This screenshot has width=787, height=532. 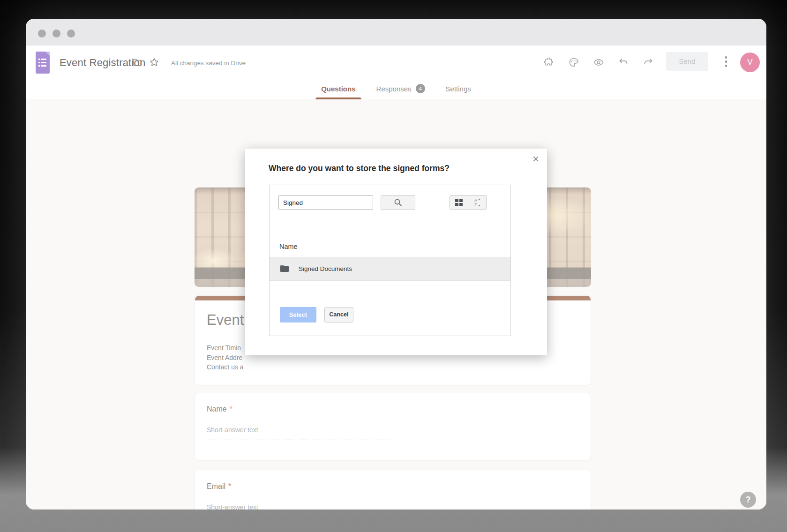 I want to click on form-description-line: Event Timin, so click(x=225, y=348).